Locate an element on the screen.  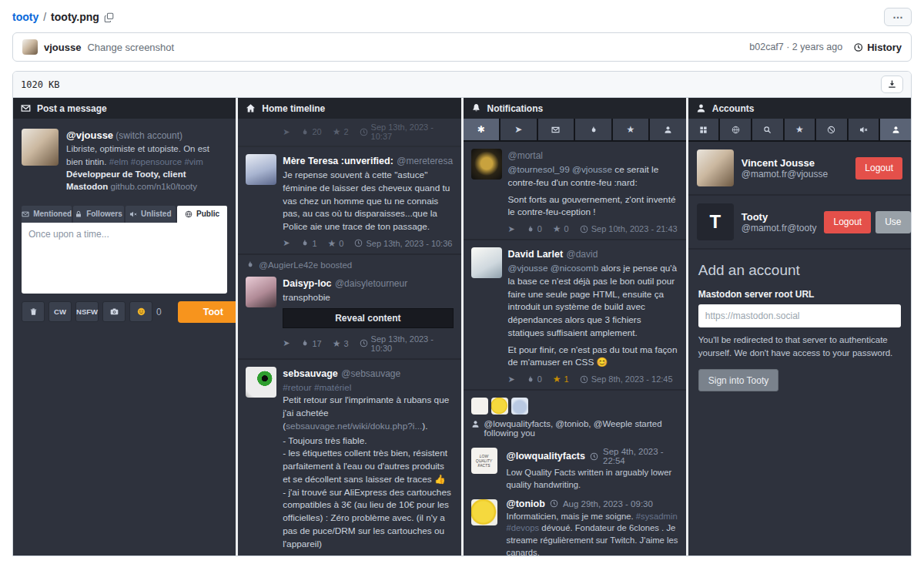
toot-author: Daisyp-loc is located at coordinates (306, 284).